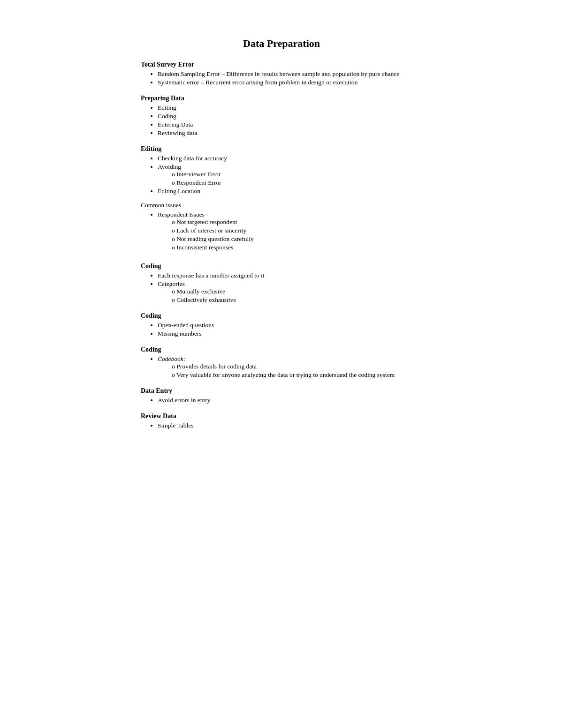  I want to click on section-editing: Editing Checking data for accuracy Avoid…, so click(282, 198).